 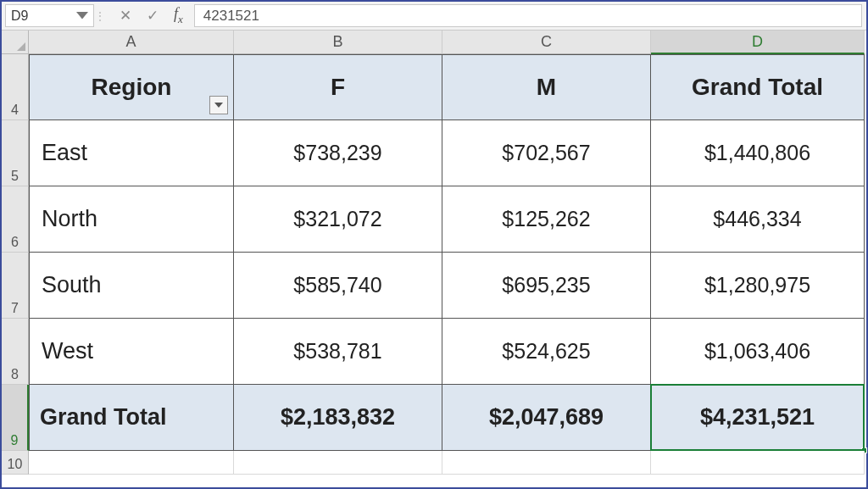 What do you see at coordinates (15, 87) in the screenshot?
I see `row-head-4: 4` at bounding box center [15, 87].